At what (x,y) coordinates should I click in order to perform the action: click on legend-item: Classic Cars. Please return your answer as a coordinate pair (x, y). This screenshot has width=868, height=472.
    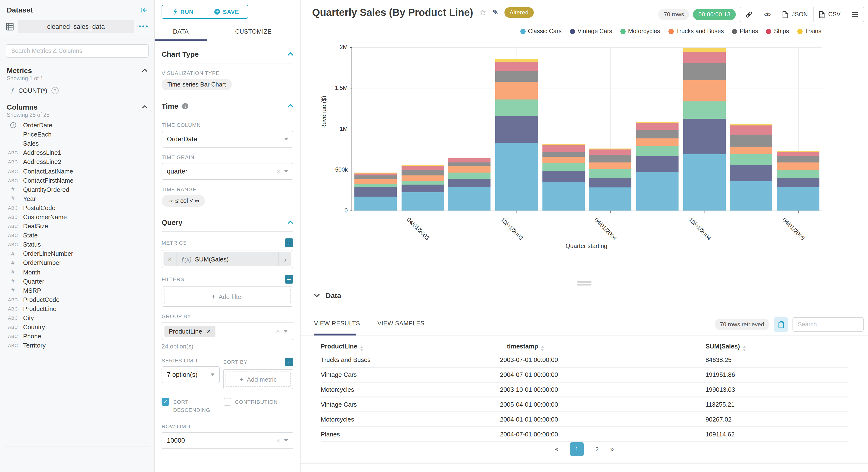
    Looking at the image, I should click on (540, 31).